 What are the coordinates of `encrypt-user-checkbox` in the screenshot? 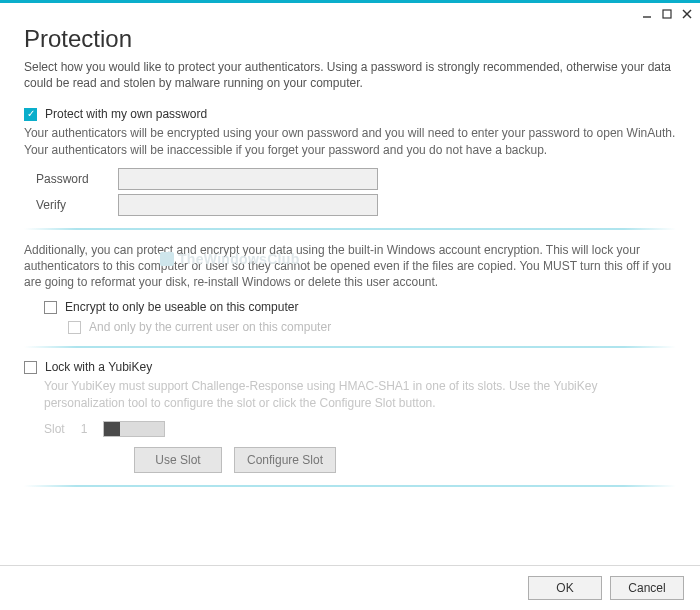 It's located at (74, 328).